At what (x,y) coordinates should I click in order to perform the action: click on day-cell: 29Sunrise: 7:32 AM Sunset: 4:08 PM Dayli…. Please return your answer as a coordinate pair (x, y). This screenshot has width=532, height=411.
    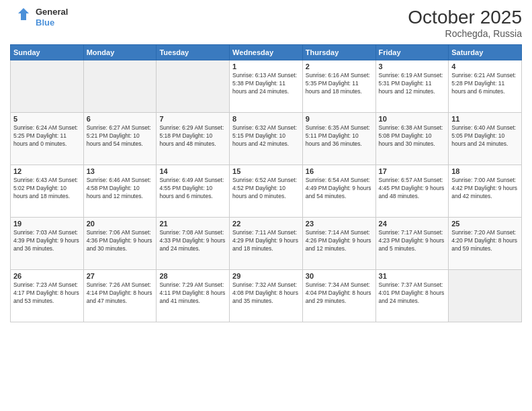
    Looking at the image, I should click on (266, 296).